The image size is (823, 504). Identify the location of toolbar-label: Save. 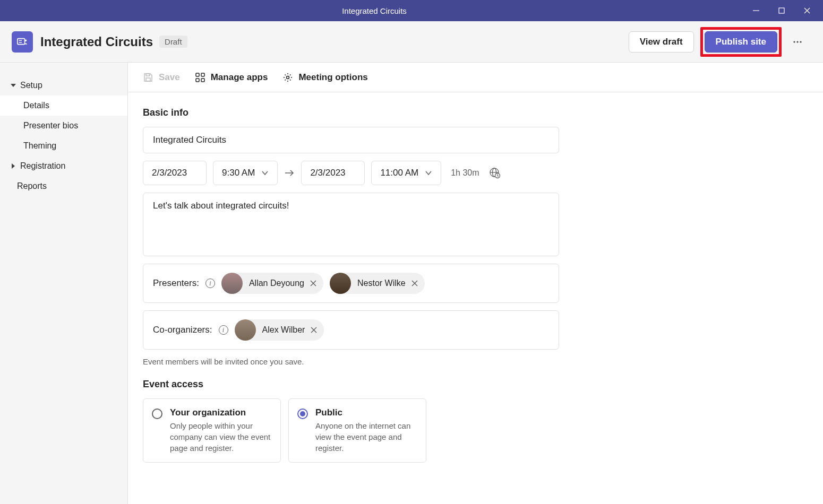
(169, 77).